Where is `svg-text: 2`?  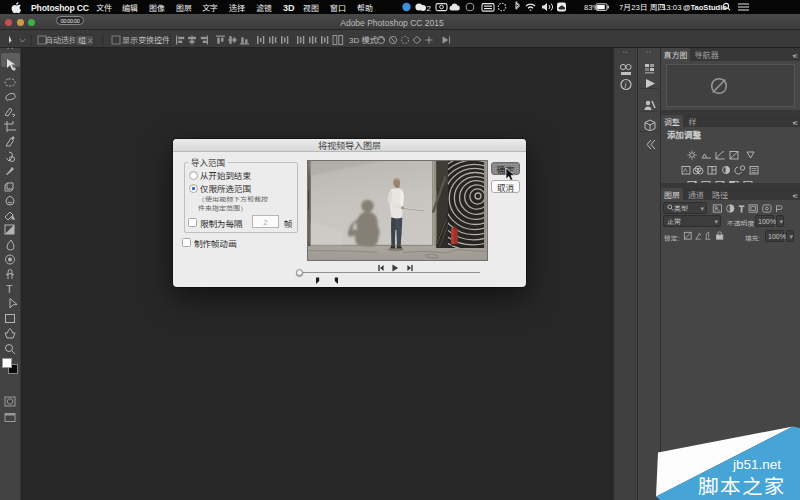 svg-text: 2 is located at coordinates (430, 8).